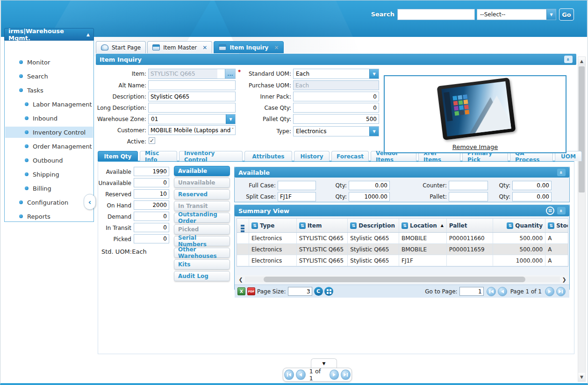 Image resolution: width=588 pixels, height=385 pixels. What do you see at coordinates (329, 292) in the screenshot?
I see `grid-view-icon` at bounding box center [329, 292].